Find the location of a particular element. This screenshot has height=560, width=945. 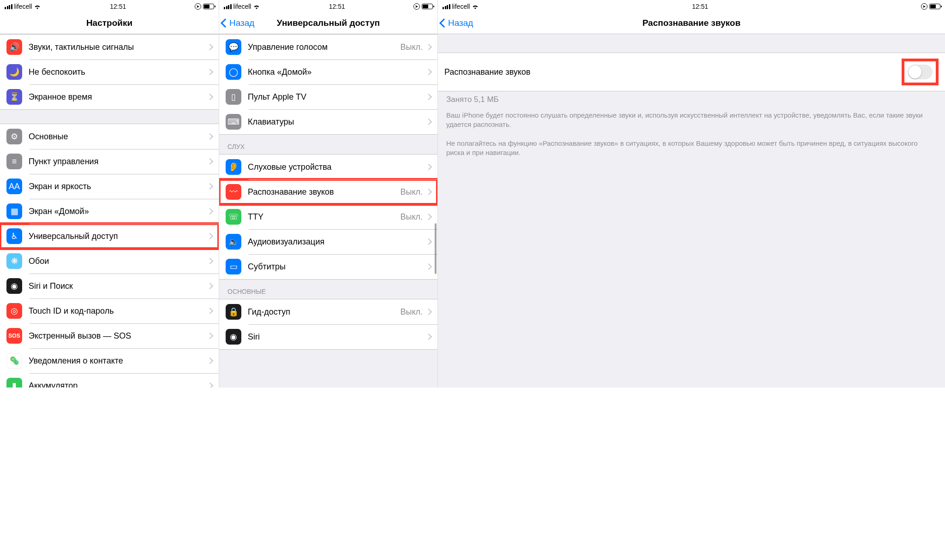

row-label: Распознавание звуков is located at coordinates (324, 192).